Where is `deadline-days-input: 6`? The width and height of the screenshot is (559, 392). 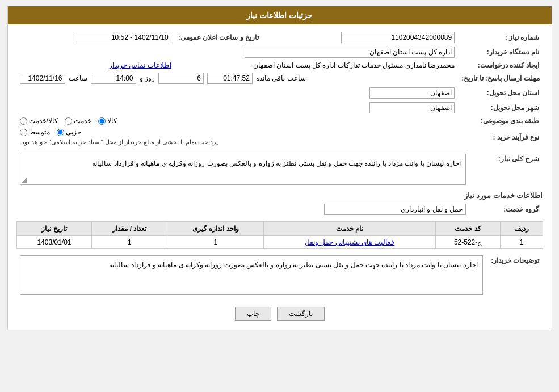
deadline-days-input: 6 is located at coordinates (181, 78).